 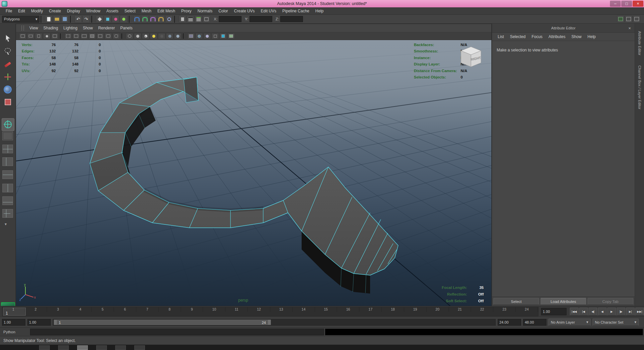 I want to click on close-icon: ×, so click(x=630, y=28).